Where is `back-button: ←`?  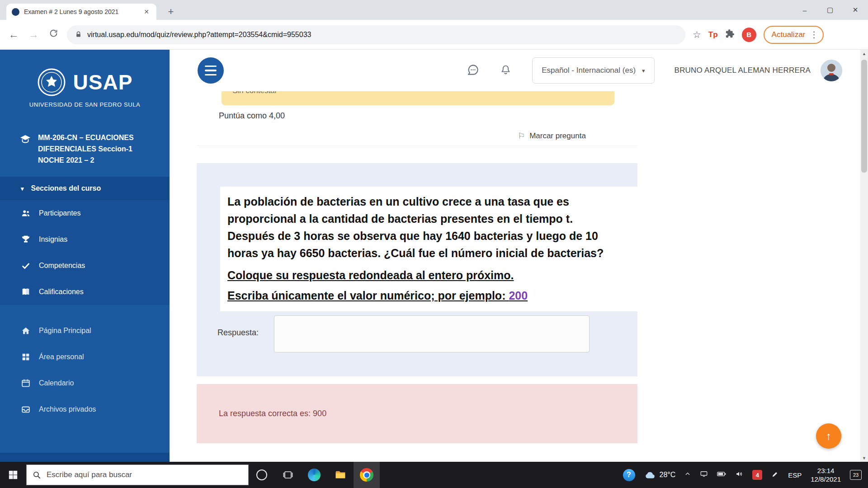 back-button: ← is located at coordinates (14, 34).